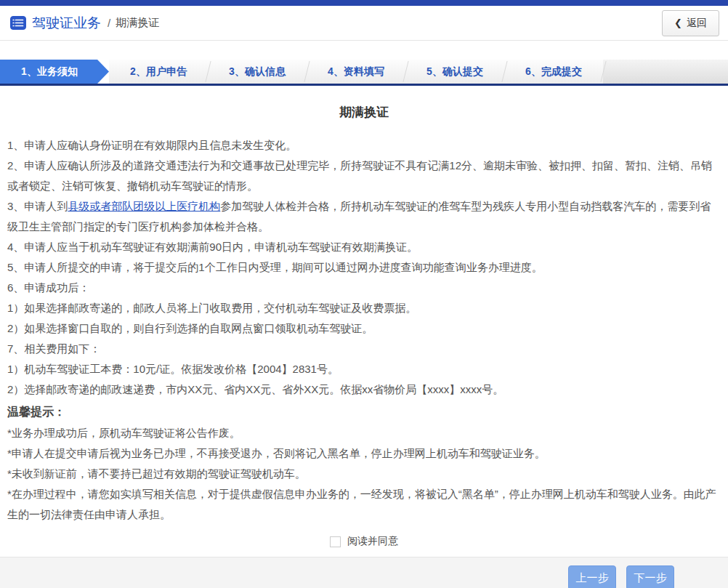  I want to click on step-label: 2、用户申告, so click(158, 72).